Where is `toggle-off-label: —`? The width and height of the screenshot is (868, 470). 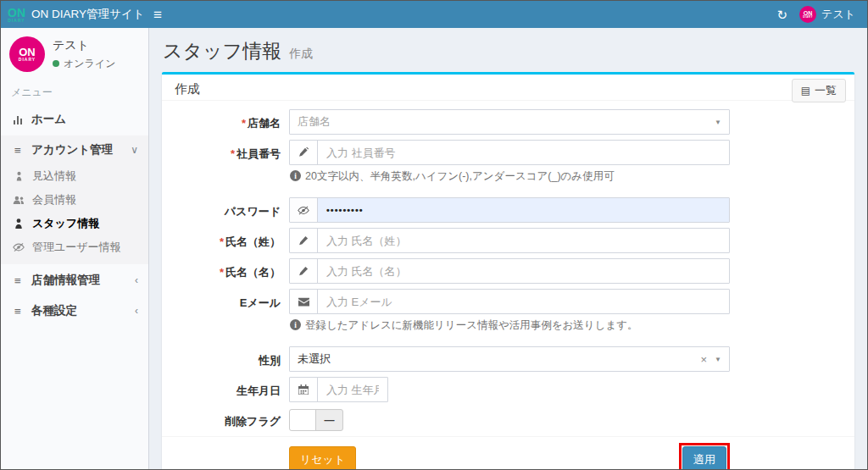 toggle-off-label: — is located at coordinates (329, 420).